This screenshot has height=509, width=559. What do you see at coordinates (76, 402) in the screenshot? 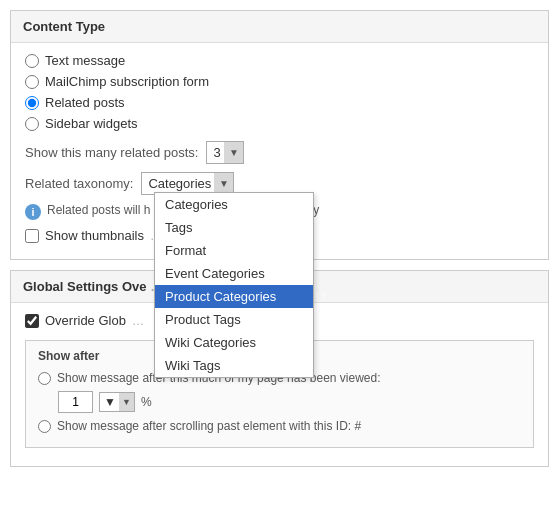
I see `show-after-value-input` at bounding box center [76, 402].